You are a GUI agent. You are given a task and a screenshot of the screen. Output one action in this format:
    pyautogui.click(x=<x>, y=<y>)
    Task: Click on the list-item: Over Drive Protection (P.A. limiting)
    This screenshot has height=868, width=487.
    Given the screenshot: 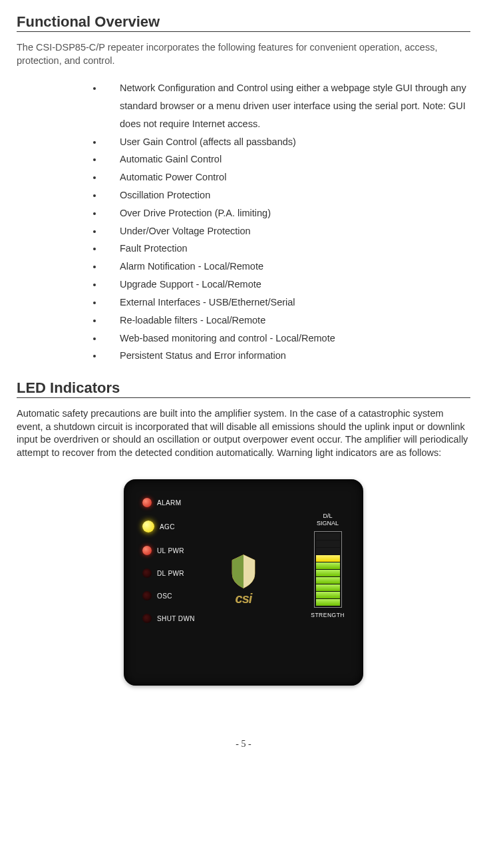 What is the action you would take?
    pyautogui.click(x=287, y=213)
    